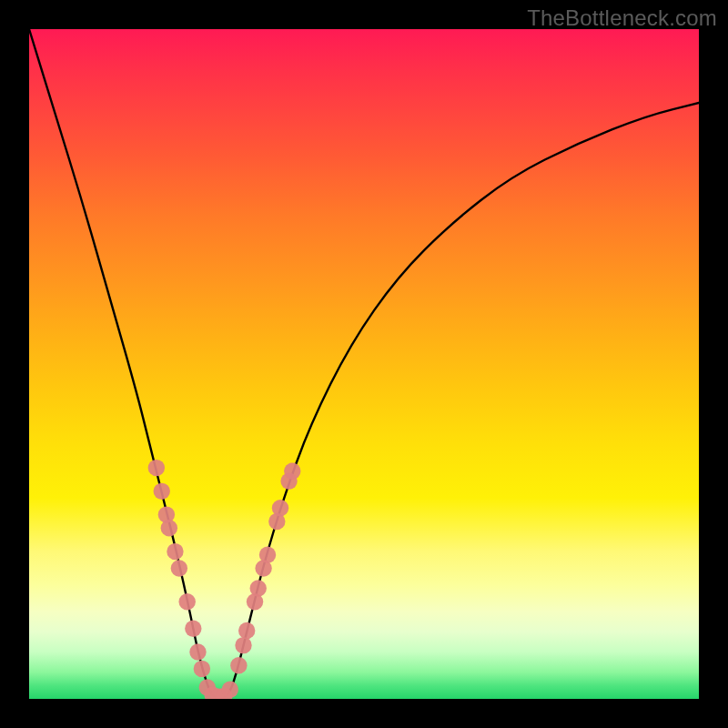 The width and height of the screenshot is (728, 728). What do you see at coordinates (622, 18) in the screenshot?
I see `watermark-text: TheBottleneck.com` at bounding box center [622, 18].